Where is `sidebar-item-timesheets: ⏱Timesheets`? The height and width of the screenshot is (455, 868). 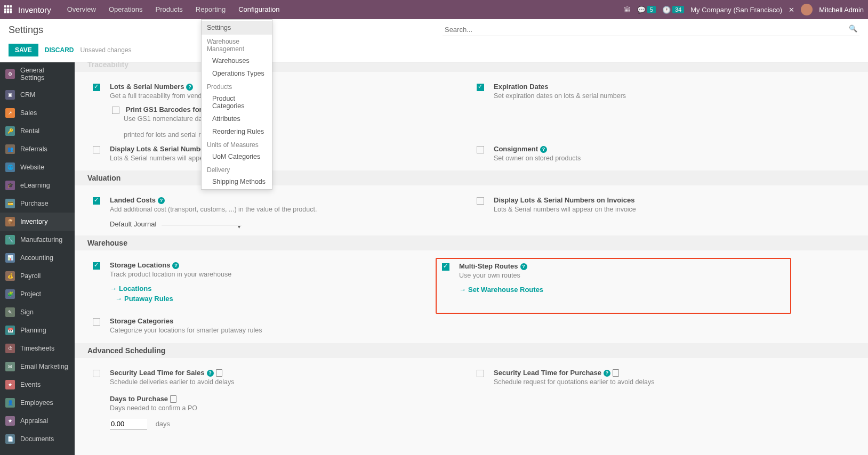 sidebar-item-timesheets: ⏱Timesheets is located at coordinates (37, 348).